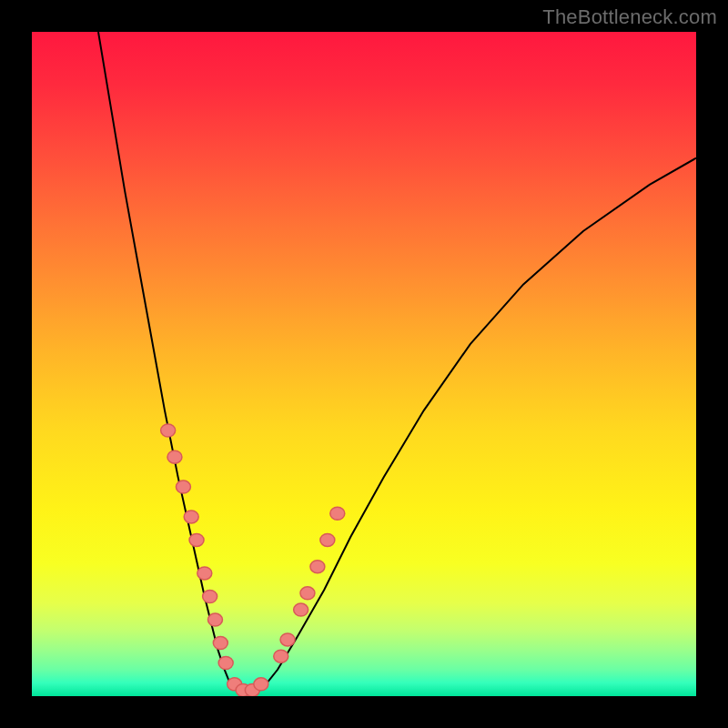 The image size is (728, 728). Describe the element at coordinates (253, 561) in the screenshot. I see `data-points` at that location.